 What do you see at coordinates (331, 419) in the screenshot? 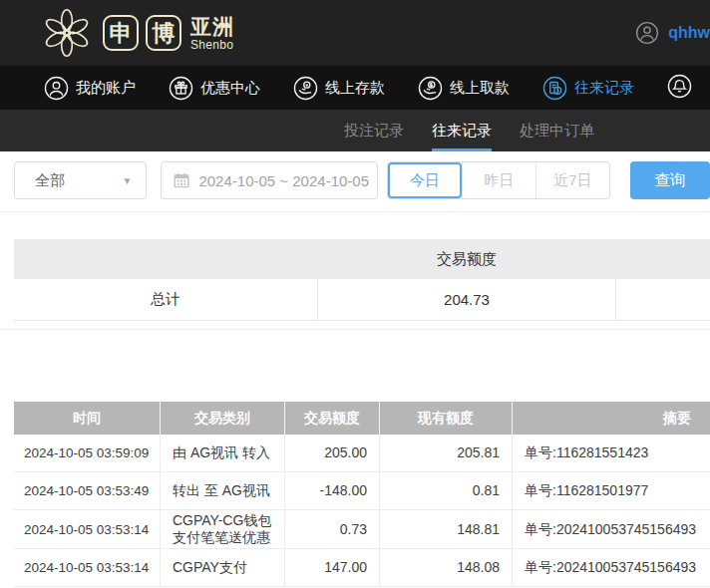
I see `column-header-amount: 交易额度` at bounding box center [331, 419].